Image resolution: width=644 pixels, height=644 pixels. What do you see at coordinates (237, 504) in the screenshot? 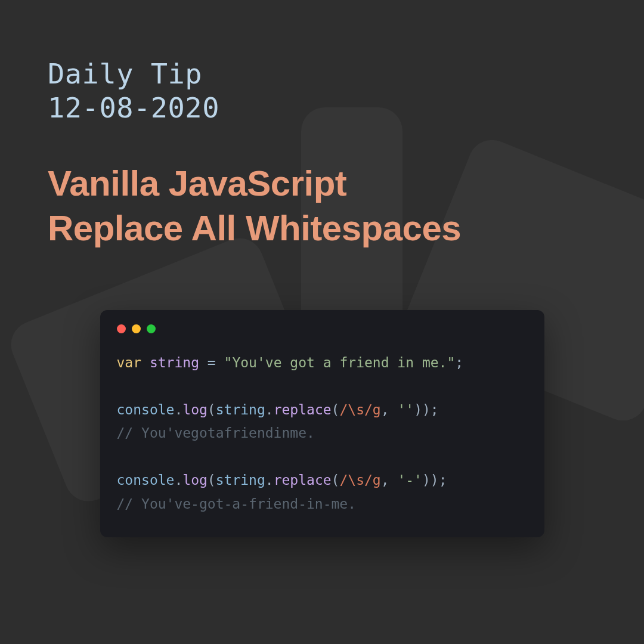
I see `comment: // You've-got-a-friend-in-me.` at bounding box center [237, 504].